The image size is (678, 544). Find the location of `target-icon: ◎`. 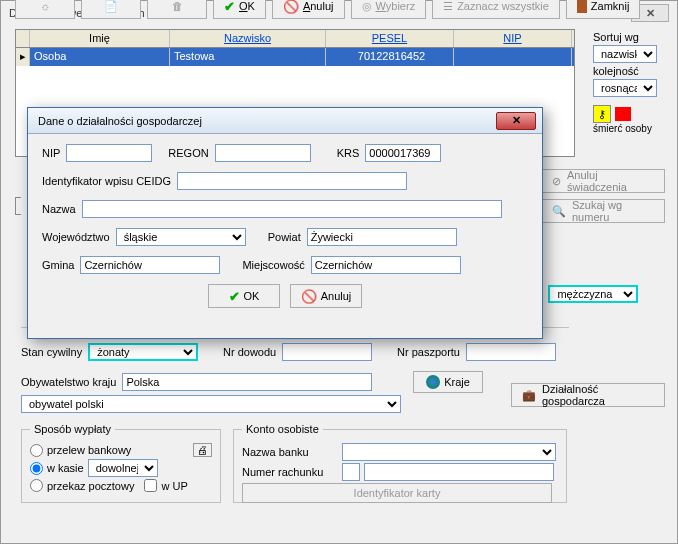

target-icon: ◎ is located at coordinates (367, 6).